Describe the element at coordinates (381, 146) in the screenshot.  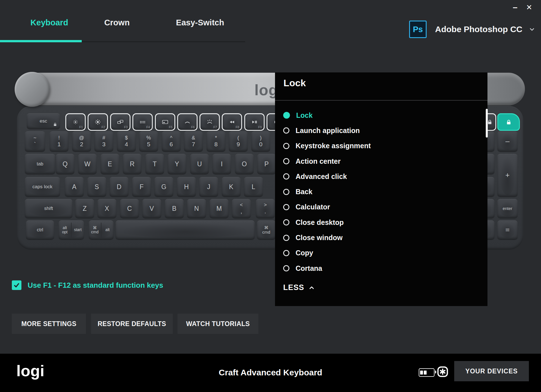
I see `popup-option-keystroke-assignment: Keystroke assignment` at that location.